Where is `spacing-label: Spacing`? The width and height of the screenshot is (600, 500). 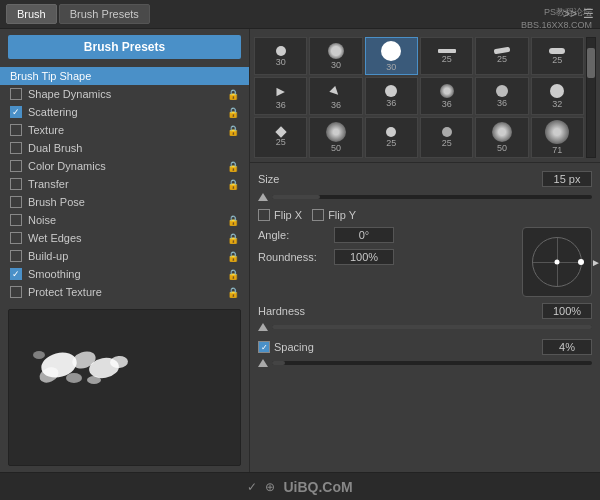 spacing-label: Spacing is located at coordinates (304, 347).